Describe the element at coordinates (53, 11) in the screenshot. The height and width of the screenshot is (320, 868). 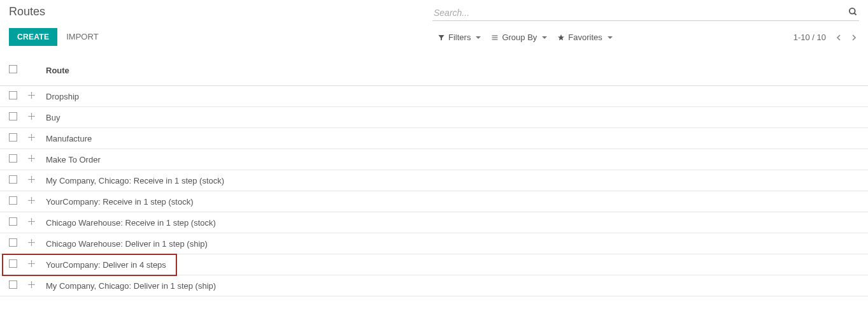
I see `page-title: Routes` at that location.